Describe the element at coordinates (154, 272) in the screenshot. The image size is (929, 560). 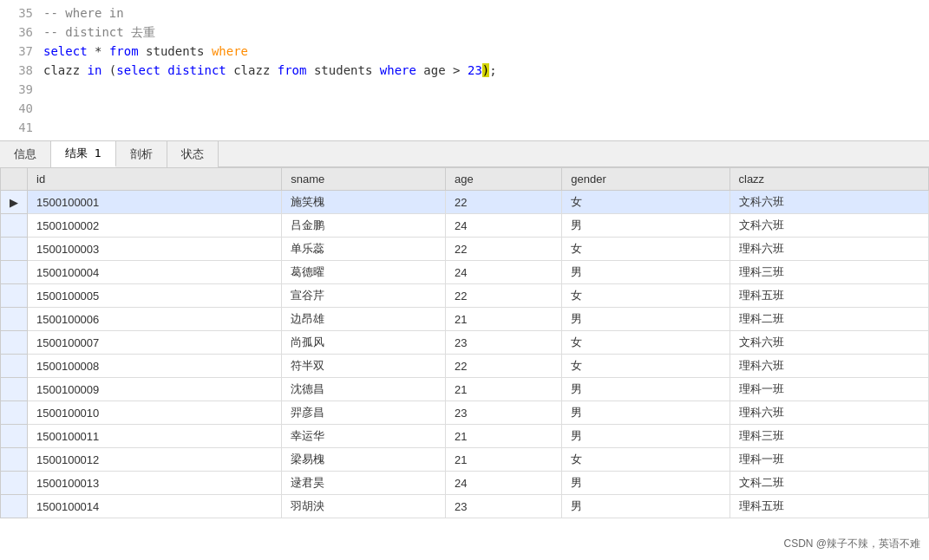
I see `cell-id: 1500100004` at that location.